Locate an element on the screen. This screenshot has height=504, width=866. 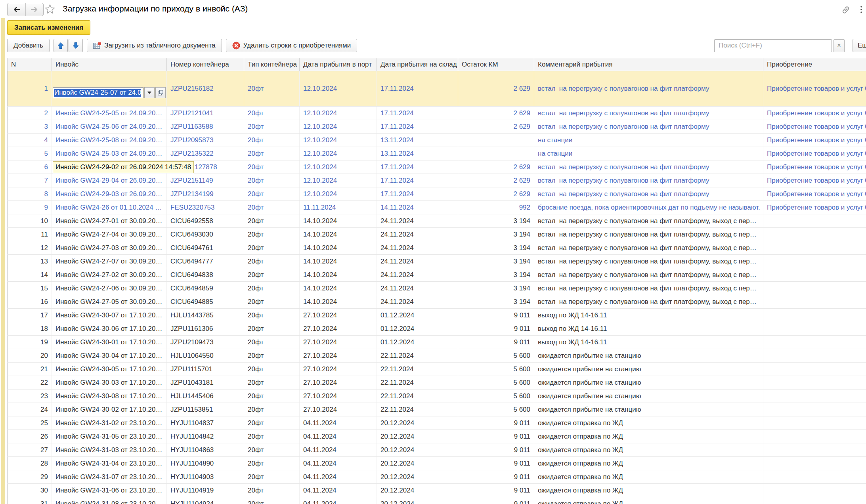
cell-port-arrival-date: 12.10.2024 is located at coordinates (338, 140).